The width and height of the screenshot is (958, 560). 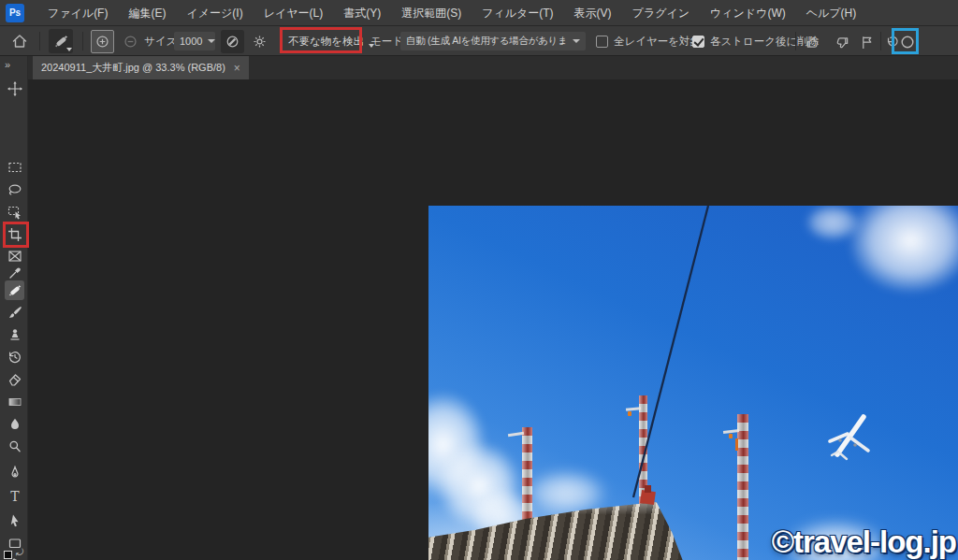 I want to click on menu-image: イメージ(I), so click(x=214, y=13).